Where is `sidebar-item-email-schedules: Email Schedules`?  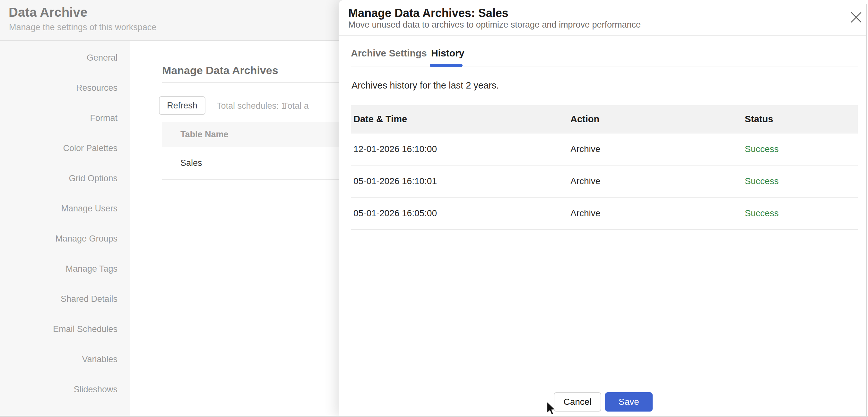
sidebar-item-email-schedules: Email Schedules is located at coordinates (65, 329).